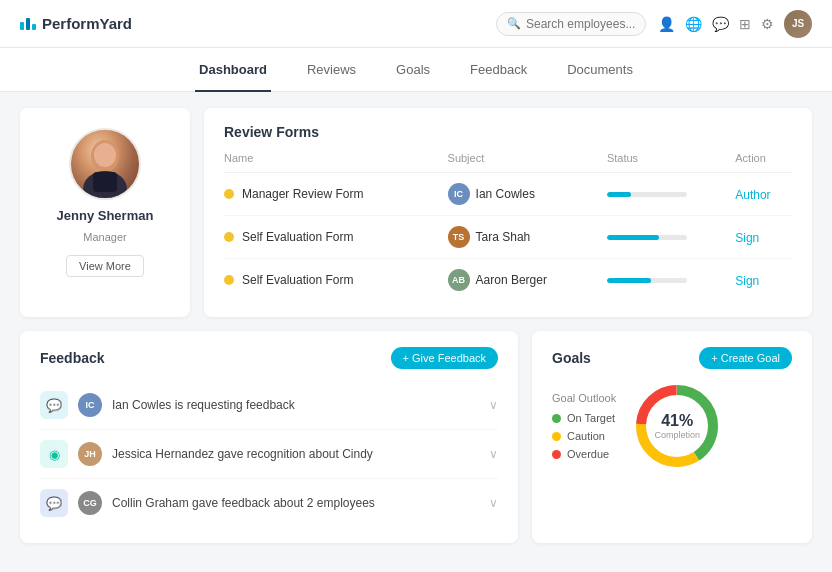  Describe the element at coordinates (87, 24) in the screenshot. I see `logo-text: PerformYard` at that location.